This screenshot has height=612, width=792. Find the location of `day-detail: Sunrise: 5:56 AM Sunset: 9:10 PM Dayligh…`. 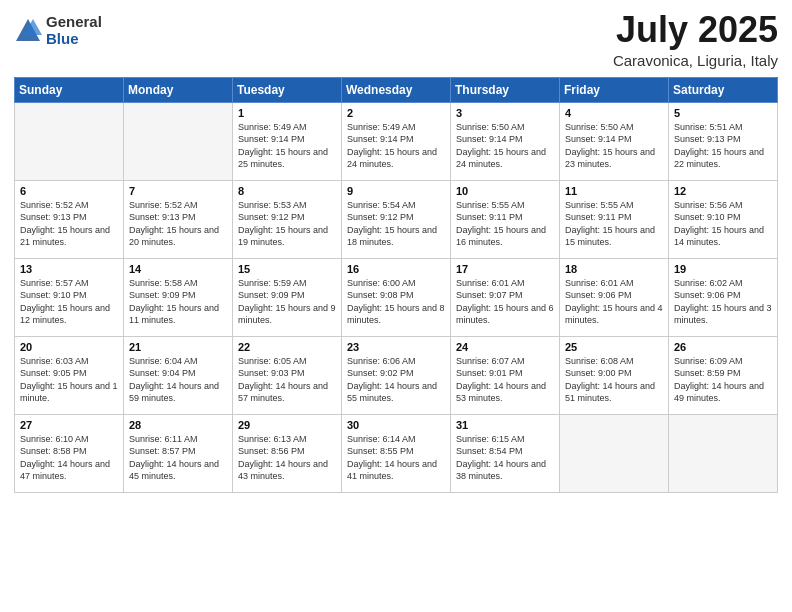

day-detail: Sunrise: 5:56 AM Sunset: 9:10 PM Dayligh… is located at coordinates (723, 224).